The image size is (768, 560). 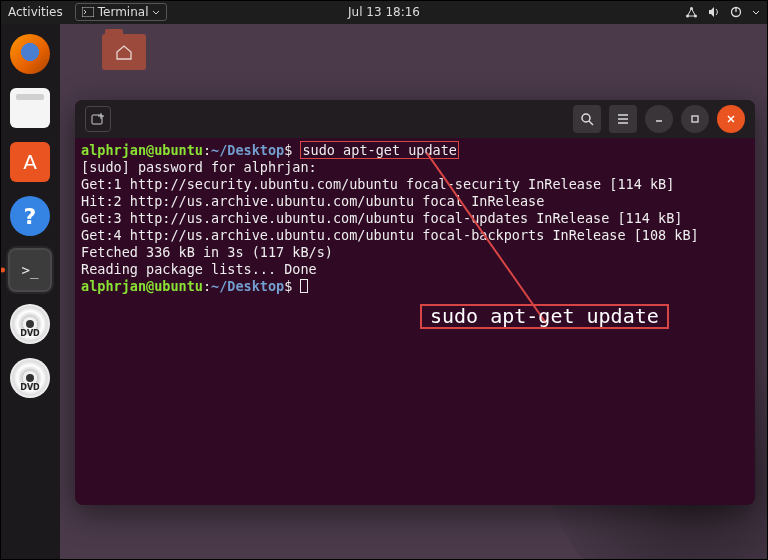 I want to click on minimize-button, so click(x=659, y=119).